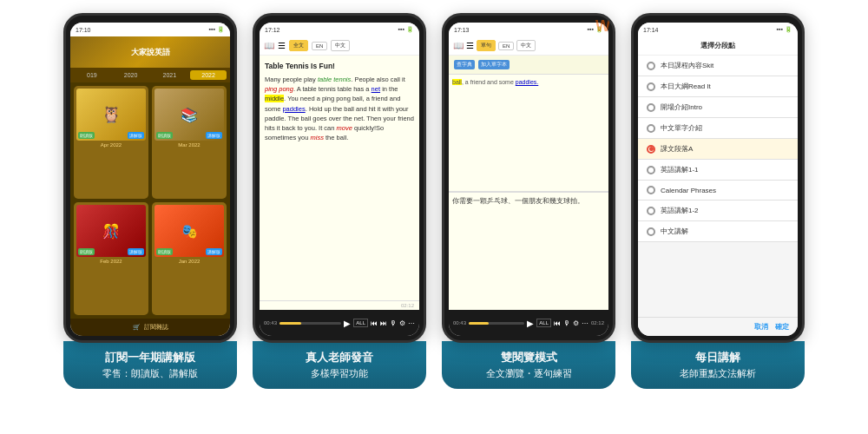 The height and width of the screenshot is (434, 868). What do you see at coordinates (150, 365) in the screenshot?
I see `phone1-caption: 訂閱一年期講解版 零售：朗讀版、講解版` at bounding box center [150, 365].